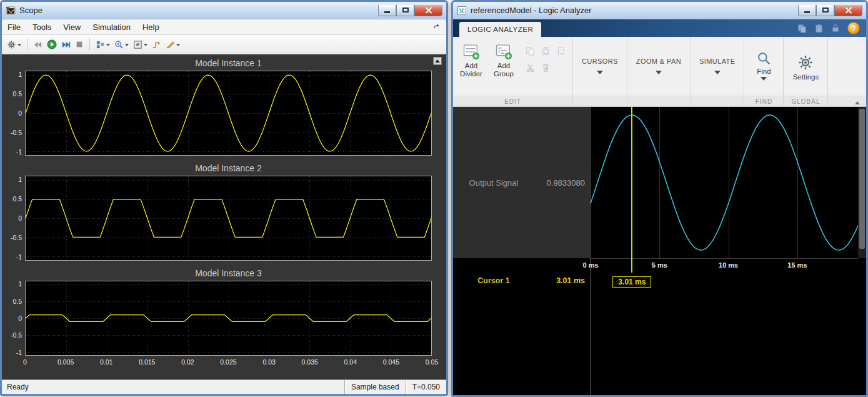 Image resolution: width=868 pixels, height=397 pixels. I want to click on dock-icon, so click(436, 28).